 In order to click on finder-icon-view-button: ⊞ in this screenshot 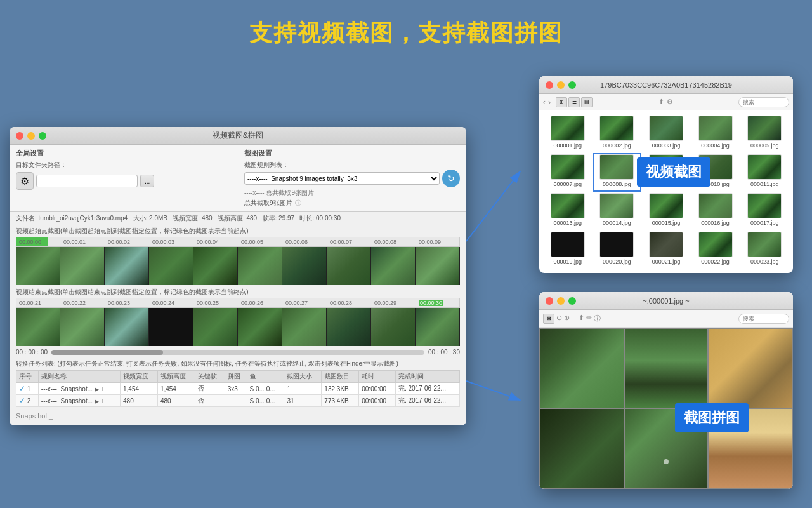, I will do `click(561, 102)`.